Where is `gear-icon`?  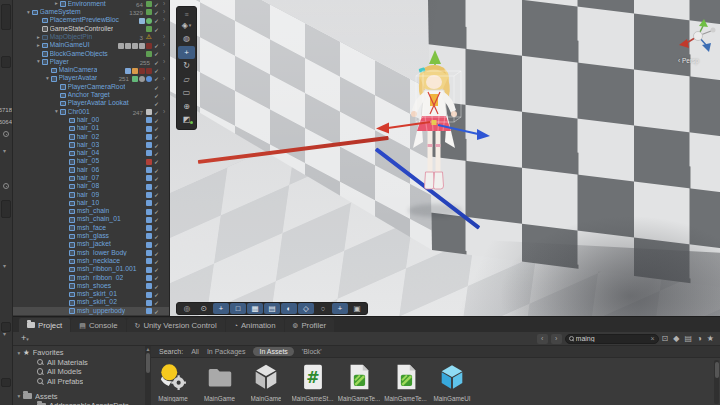
gear-icon is located at coordinates (6, 134).